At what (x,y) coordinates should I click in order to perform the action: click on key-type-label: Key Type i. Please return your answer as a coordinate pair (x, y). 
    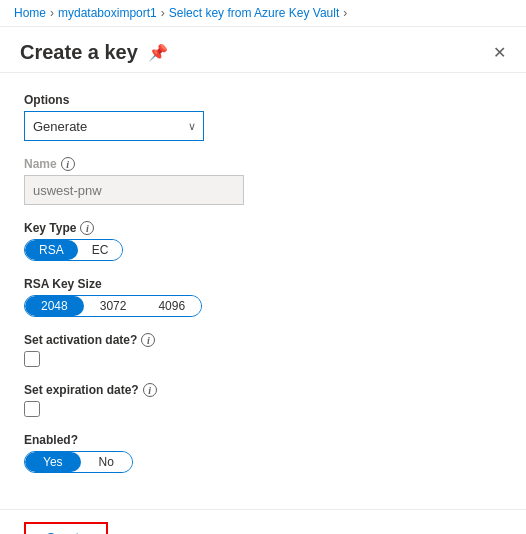
    Looking at the image, I should click on (263, 228).